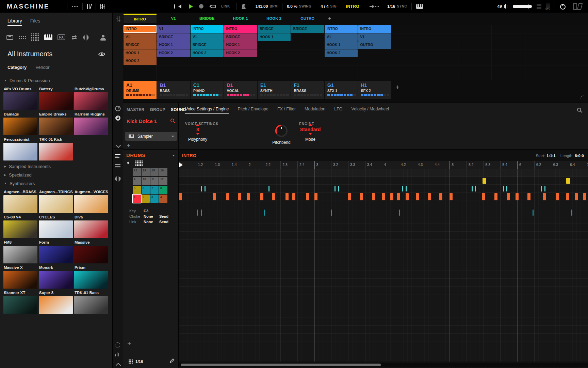  What do you see at coordinates (241, 29) in the screenshot?
I see `clip-D1-intro: INTRO` at bounding box center [241, 29].